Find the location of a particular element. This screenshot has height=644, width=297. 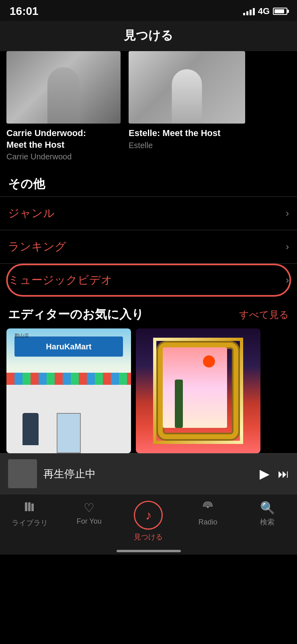

battery-icon is located at coordinates (280, 11).